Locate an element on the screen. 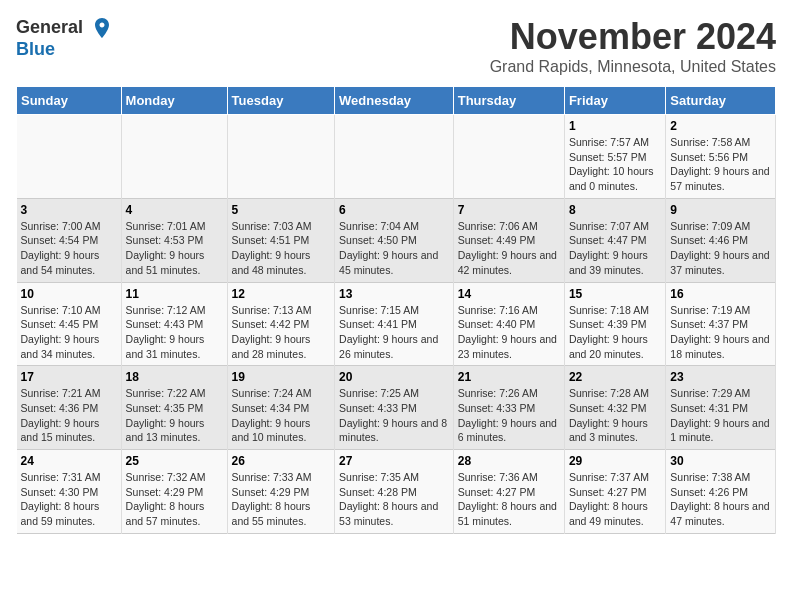 The image size is (792, 612). day-info: Sunrise: 7:07 AMSunset: 4:47 PMDaylight:… is located at coordinates (615, 248).